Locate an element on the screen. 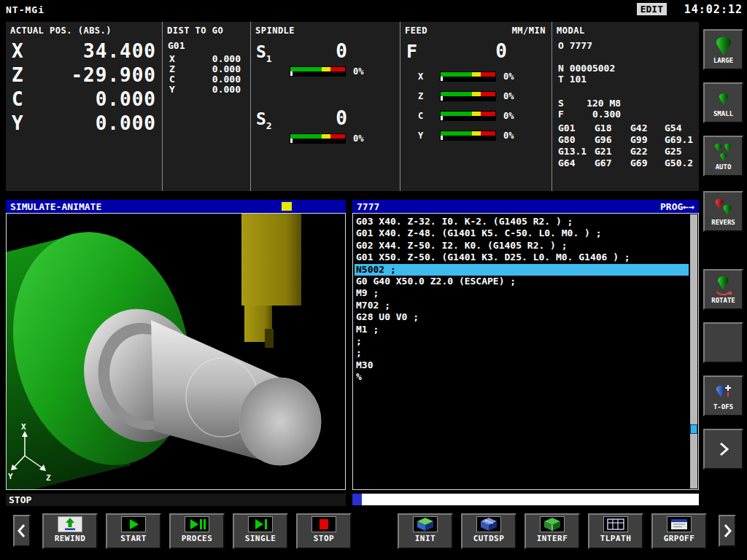 The width and height of the screenshot is (747, 560). sidebar-label: T-OFS is located at coordinates (724, 407).